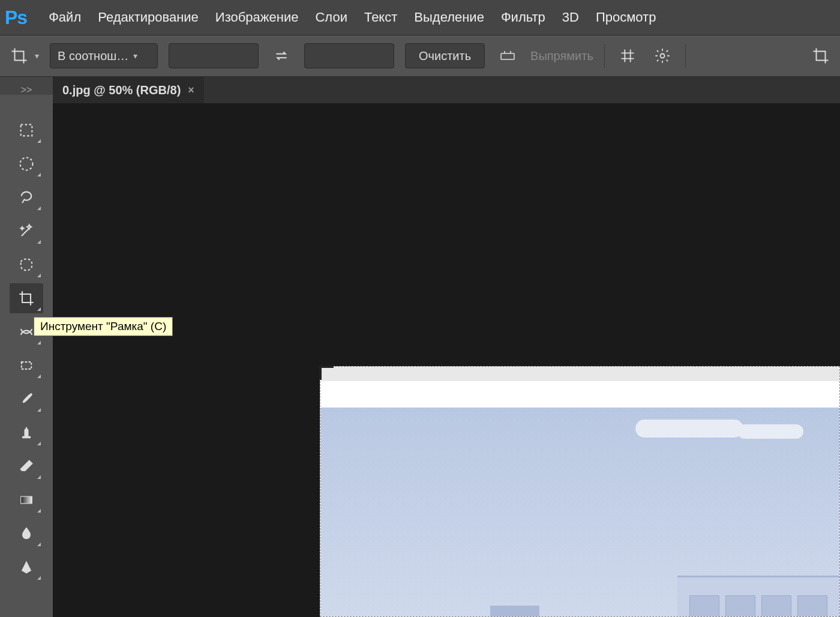  What do you see at coordinates (26, 197) in the screenshot?
I see `lasso-tool` at bounding box center [26, 197].